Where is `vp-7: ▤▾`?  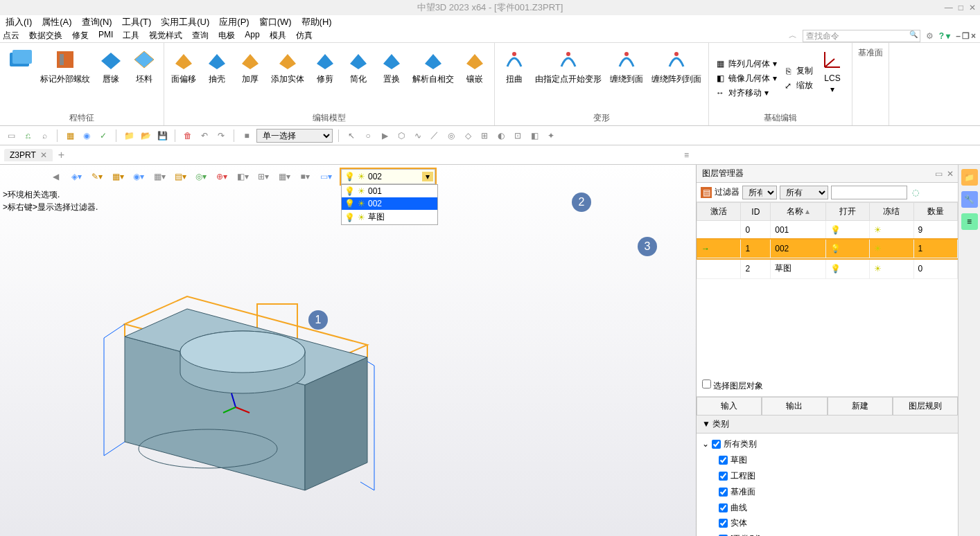 vp-7: ▤▾ is located at coordinates (180, 177).